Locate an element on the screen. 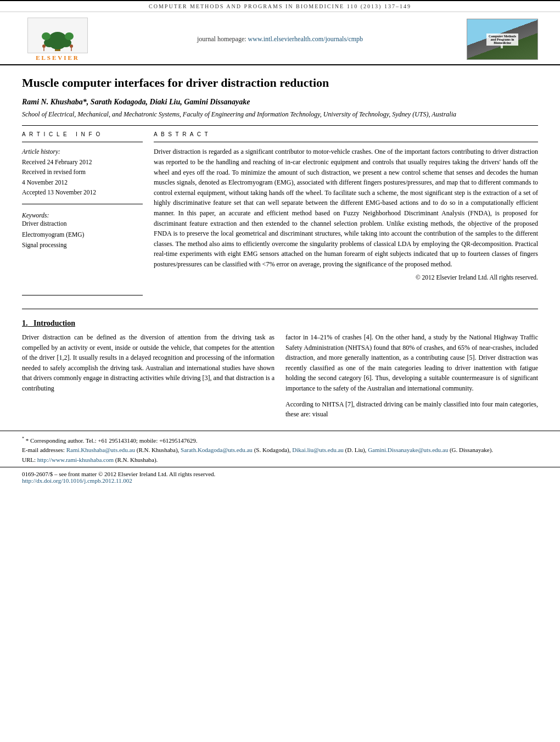  divider-article-info is located at coordinates (82, 142).